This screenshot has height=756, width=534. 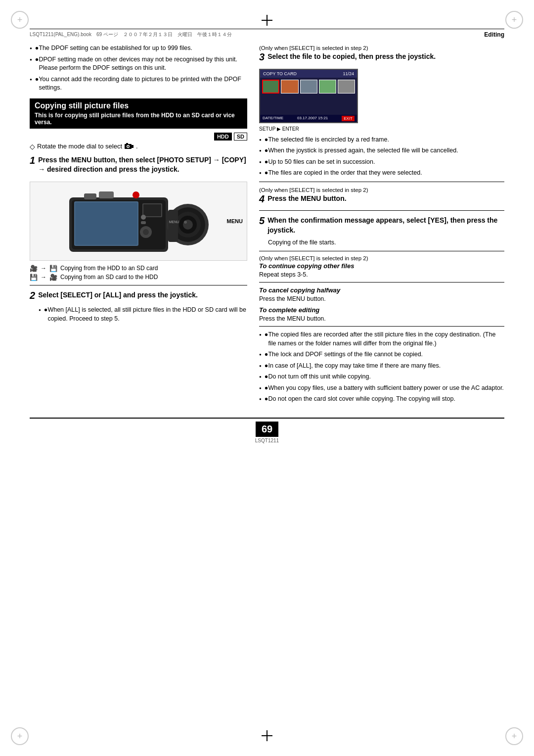 What do you see at coordinates (138, 119) in the screenshot?
I see `section-desc: This is for copying still picture files …` at bounding box center [138, 119].